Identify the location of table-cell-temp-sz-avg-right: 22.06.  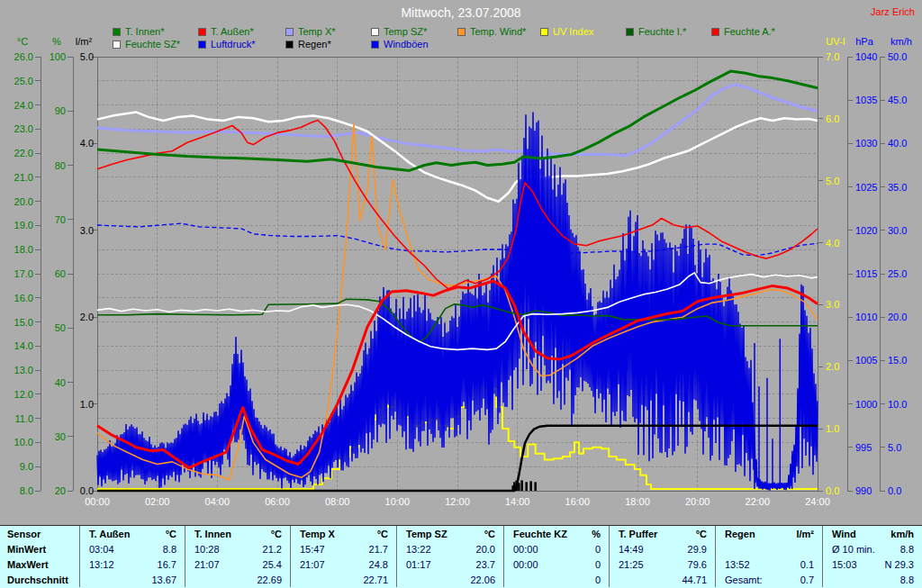
(483, 580).